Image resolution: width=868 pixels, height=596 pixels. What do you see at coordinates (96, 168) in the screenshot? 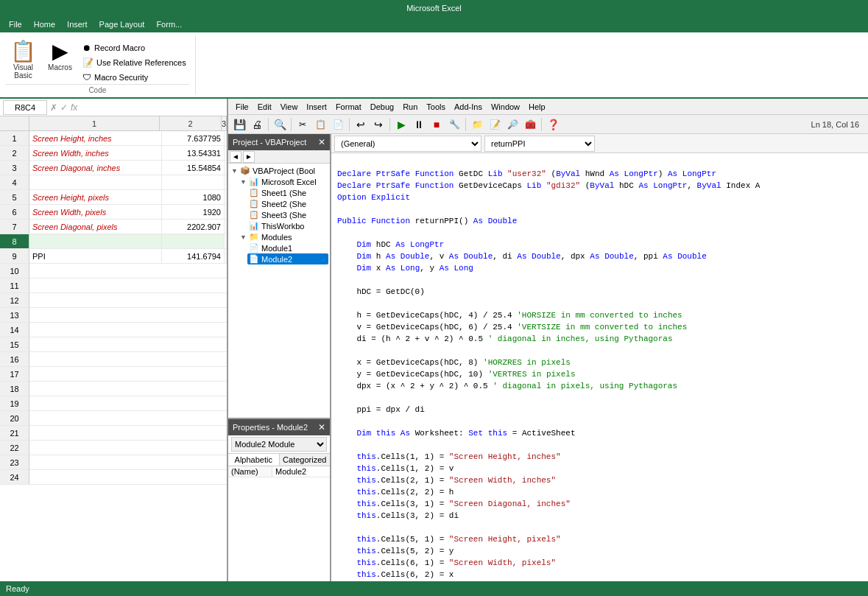
I see `grid-cell: Screen Diagonal, inches` at bounding box center [96, 168].